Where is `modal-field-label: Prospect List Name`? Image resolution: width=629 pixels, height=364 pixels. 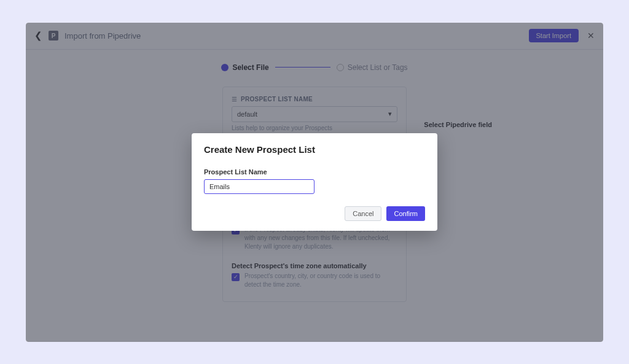
modal-field-label: Prospect List Name is located at coordinates (314, 172).